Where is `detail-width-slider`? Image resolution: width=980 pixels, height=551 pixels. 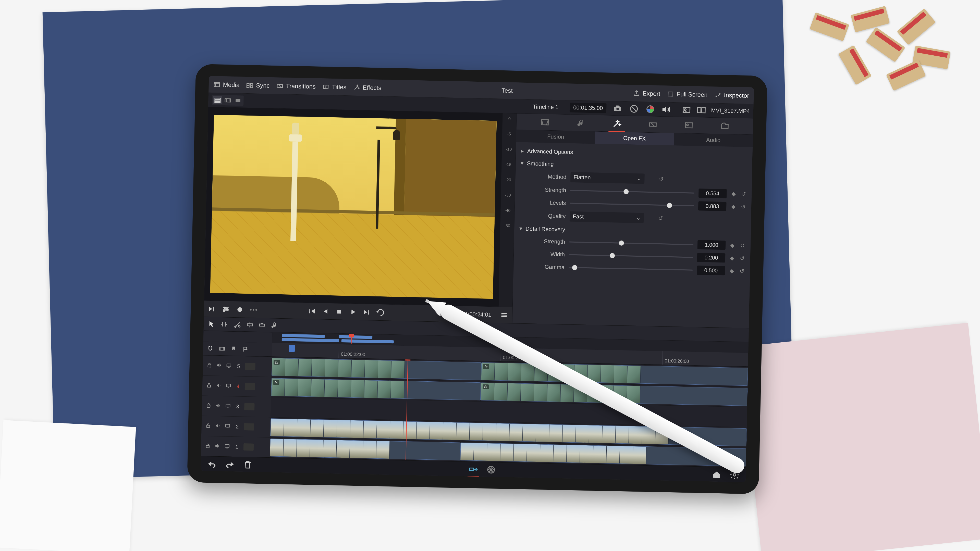 detail-width-slider is located at coordinates (631, 256).